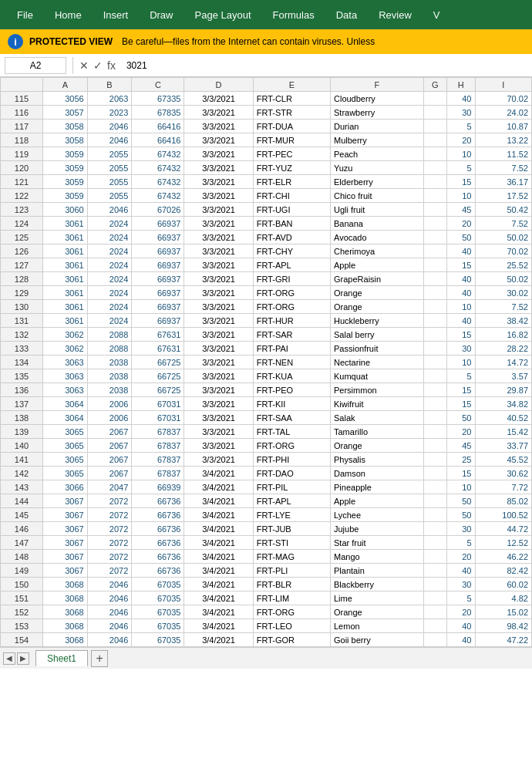 The image size is (532, 765). I want to click on table-cell: 3057, so click(66, 113).